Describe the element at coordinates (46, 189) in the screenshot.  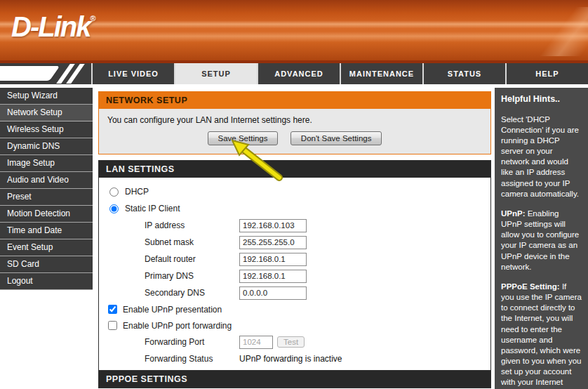
I see `left-sidebar-menu: Setup Wizard Network Setup Wireless Setu…` at that location.